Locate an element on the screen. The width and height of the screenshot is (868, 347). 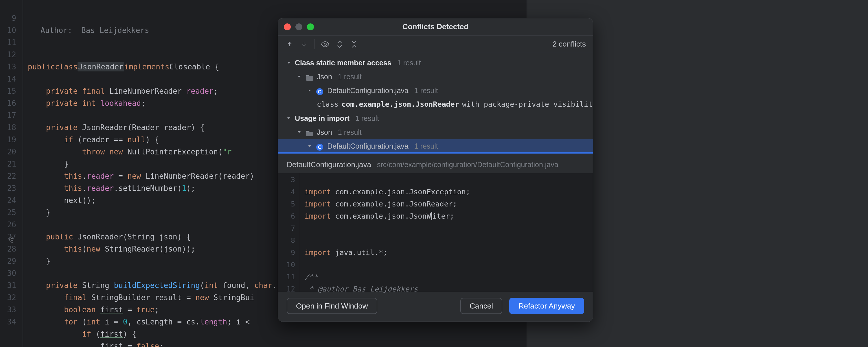
conflicts-tree: Class static member access 1 result Json… is located at coordinates (435, 104).